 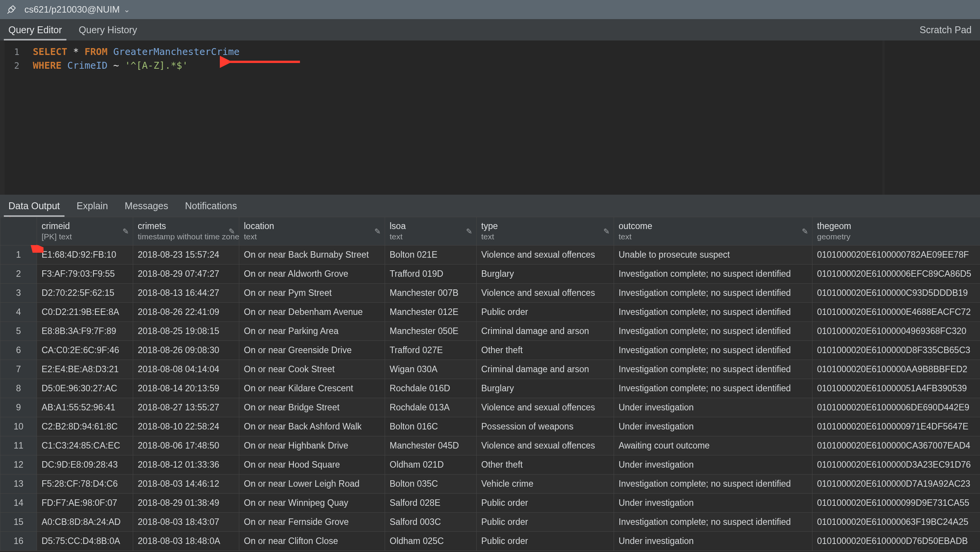 What do you see at coordinates (186, 255) in the screenshot?
I see `cell-crimets: 2018-08-23 15:57:24` at bounding box center [186, 255].